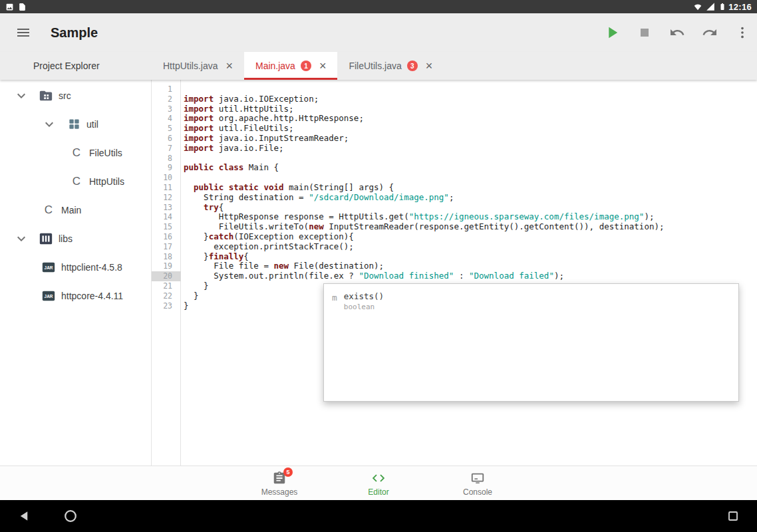 Image resolution: width=757 pixels, height=532 pixels. What do you see at coordinates (166, 217) in the screenshot?
I see `line-number: 14` at bounding box center [166, 217].